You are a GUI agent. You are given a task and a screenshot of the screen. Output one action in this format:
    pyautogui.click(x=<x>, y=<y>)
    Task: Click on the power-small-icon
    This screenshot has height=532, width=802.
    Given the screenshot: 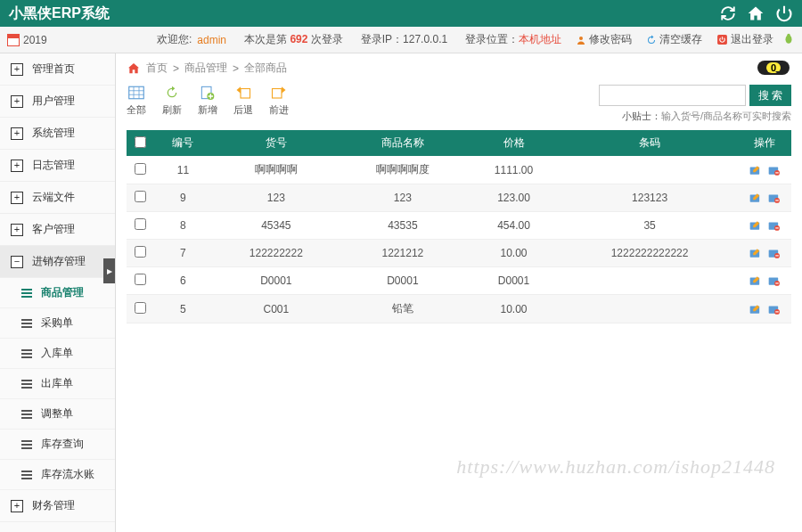 What is the action you would take?
    pyautogui.click(x=722, y=39)
    